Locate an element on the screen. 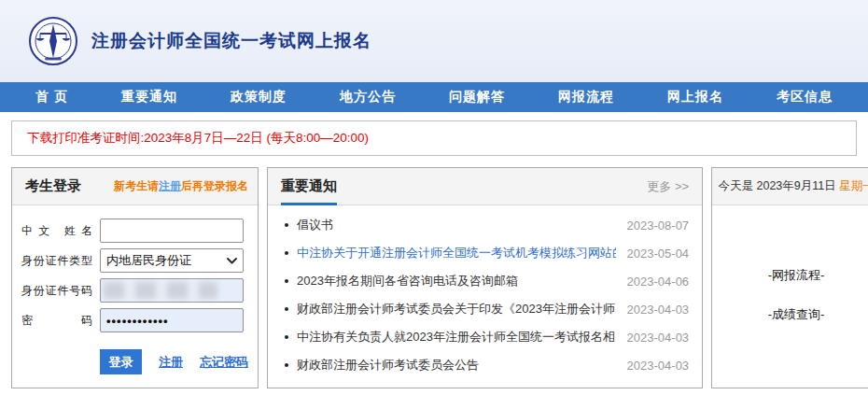 This screenshot has width=868, height=395. id-type-select: 内地居民身份证 is located at coordinates (172, 261).